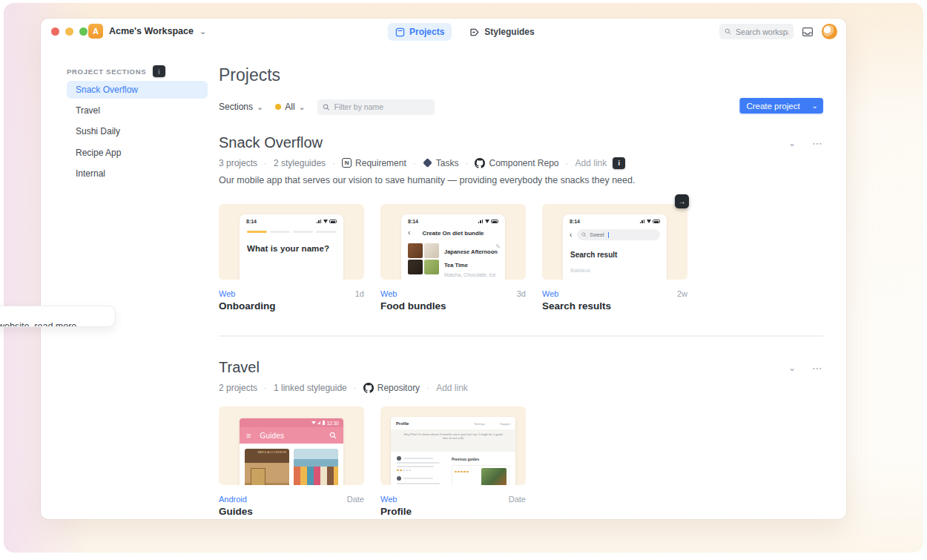 This screenshot has width=927, height=560. What do you see at coordinates (356, 499) in the screenshot?
I see `updated-time: Date` at bounding box center [356, 499].